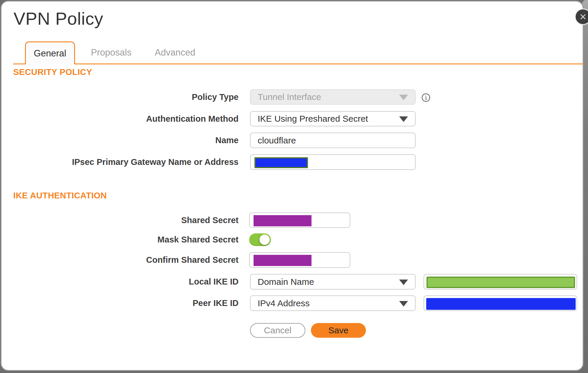 This screenshot has height=373, width=588. What do you see at coordinates (333, 162) in the screenshot?
I see `ipsec-primary-gateway-input` at bounding box center [333, 162].